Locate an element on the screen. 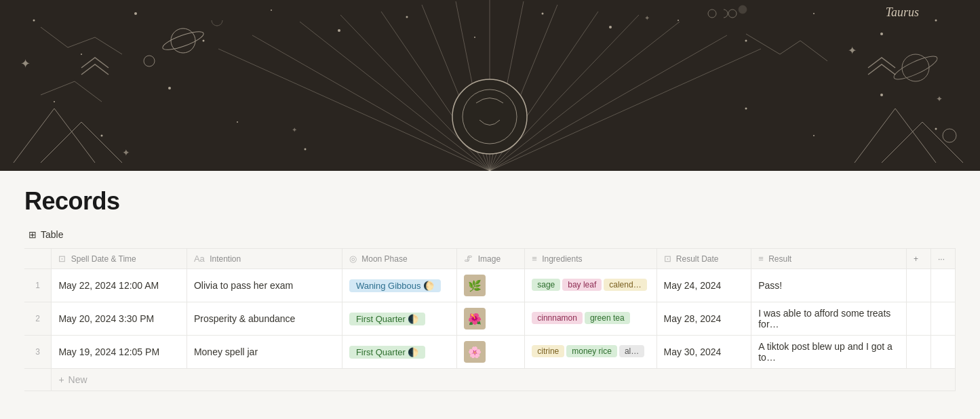  image-cell: 🌸 is located at coordinates (491, 353).